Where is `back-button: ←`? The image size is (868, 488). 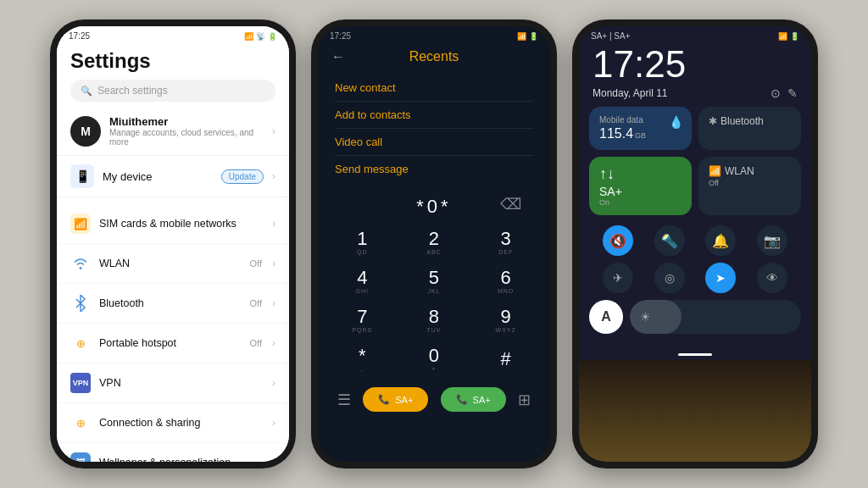
back-button: ← is located at coordinates (338, 57).